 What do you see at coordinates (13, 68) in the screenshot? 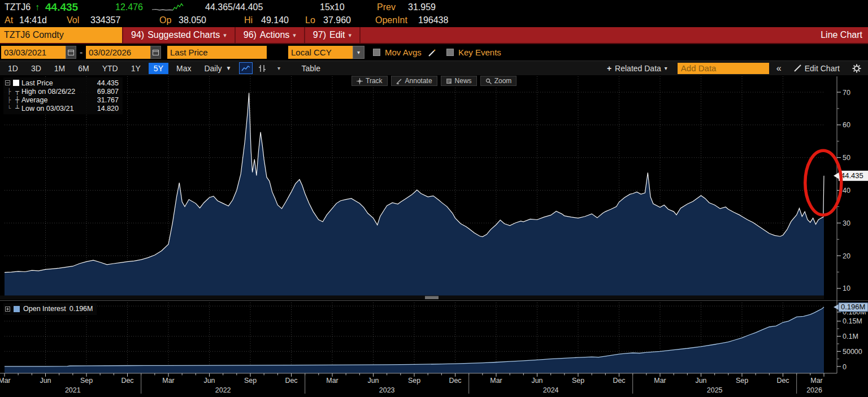
I see `range-1d-button: 1D` at bounding box center [13, 68].